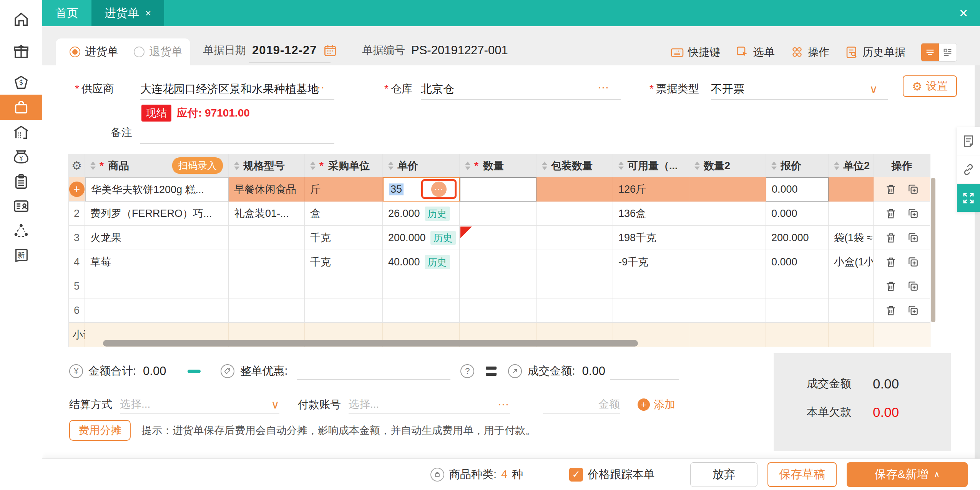  I want to click on price-cell: 200.000历史, so click(421, 238).